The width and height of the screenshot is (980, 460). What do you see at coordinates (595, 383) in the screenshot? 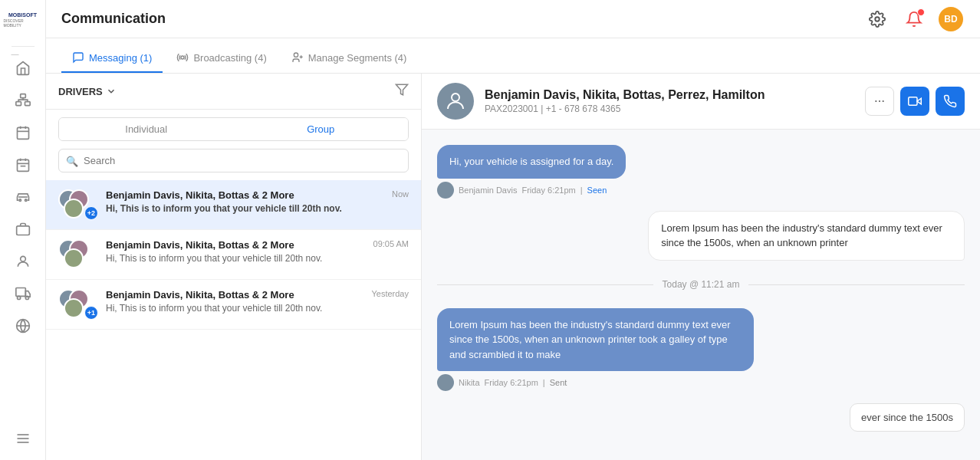
I see `message-meta: Nikita Friday 6:21pm | Sent` at bounding box center [595, 383].